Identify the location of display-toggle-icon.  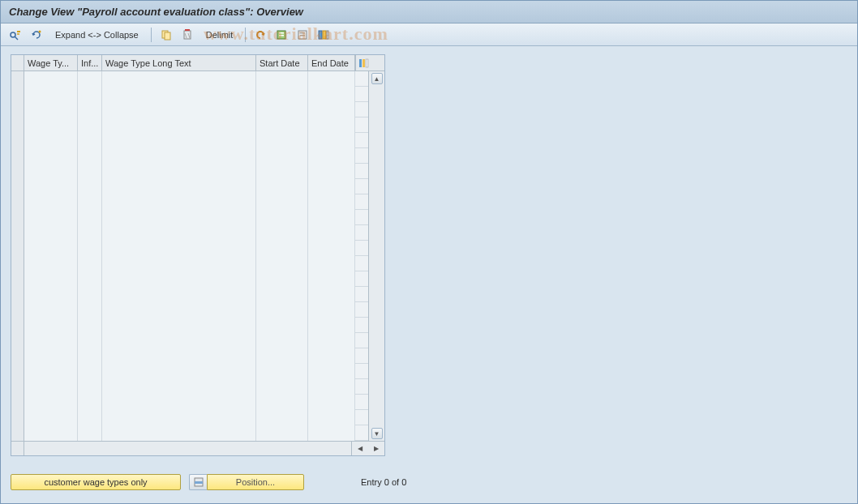
(15, 35).